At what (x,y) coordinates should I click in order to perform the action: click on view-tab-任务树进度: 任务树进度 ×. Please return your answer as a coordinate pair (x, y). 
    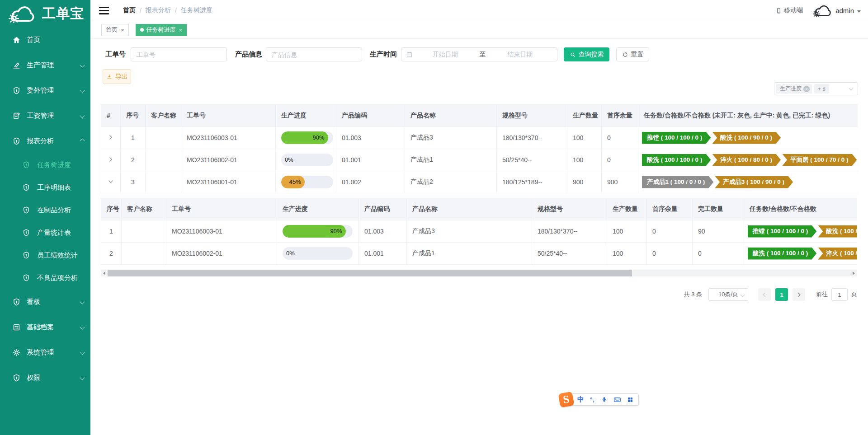
    Looking at the image, I should click on (161, 30).